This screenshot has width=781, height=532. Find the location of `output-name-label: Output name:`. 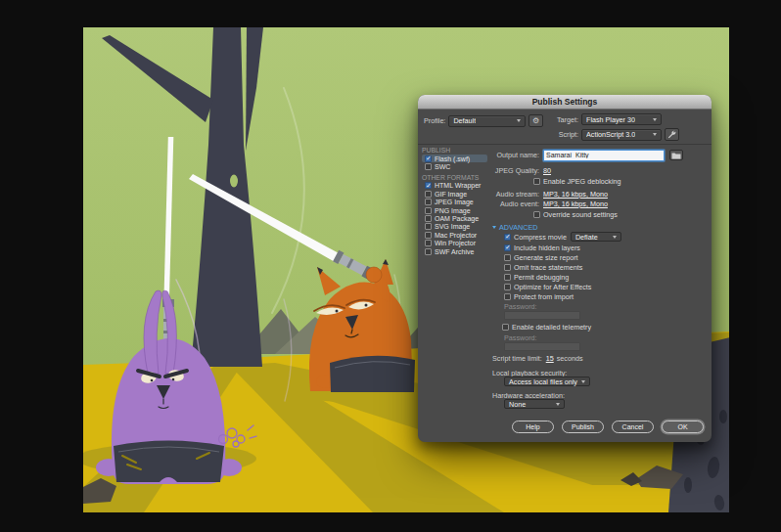

output-name-label: Output name: is located at coordinates (515, 155).